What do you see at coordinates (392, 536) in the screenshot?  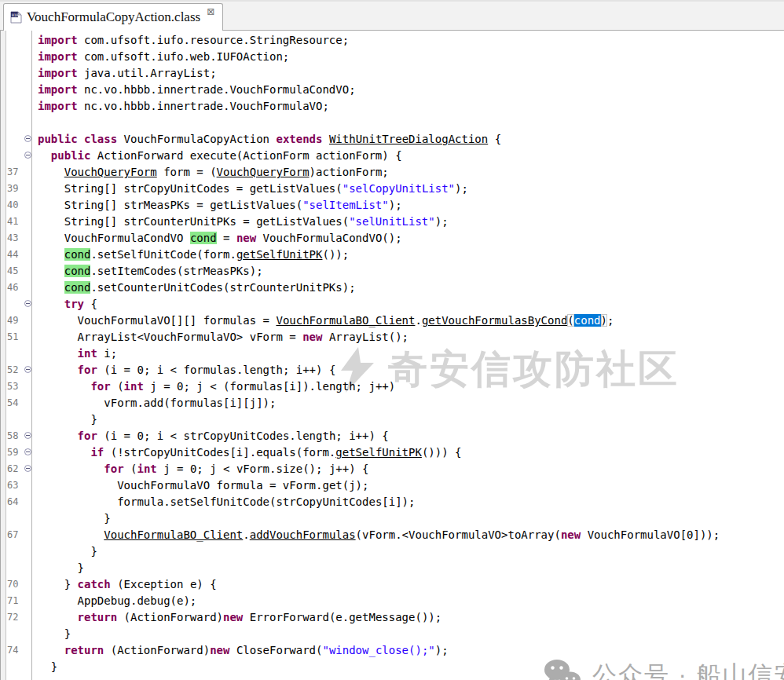 I see `code-line: 67 VouchFormulaBO_Client.addVouchFormula…` at bounding box center [392, 536].